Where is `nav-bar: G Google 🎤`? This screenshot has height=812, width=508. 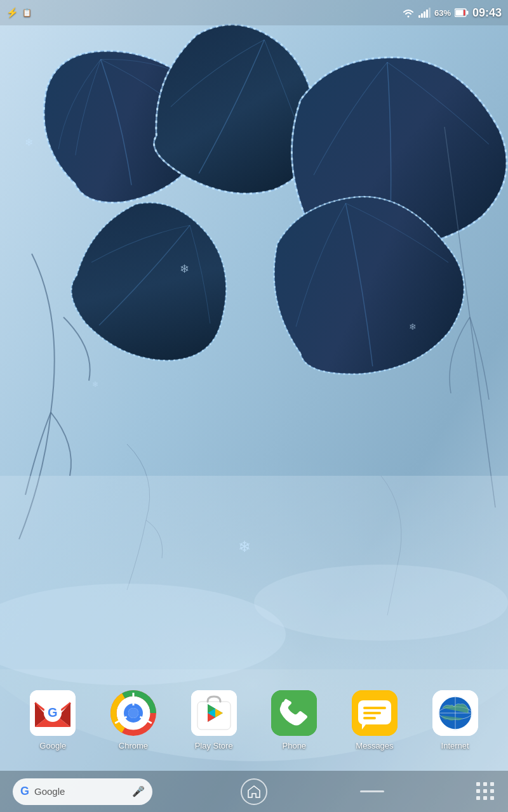
nav-bar: G Google 🎤 is located at coordinates (254, 792).